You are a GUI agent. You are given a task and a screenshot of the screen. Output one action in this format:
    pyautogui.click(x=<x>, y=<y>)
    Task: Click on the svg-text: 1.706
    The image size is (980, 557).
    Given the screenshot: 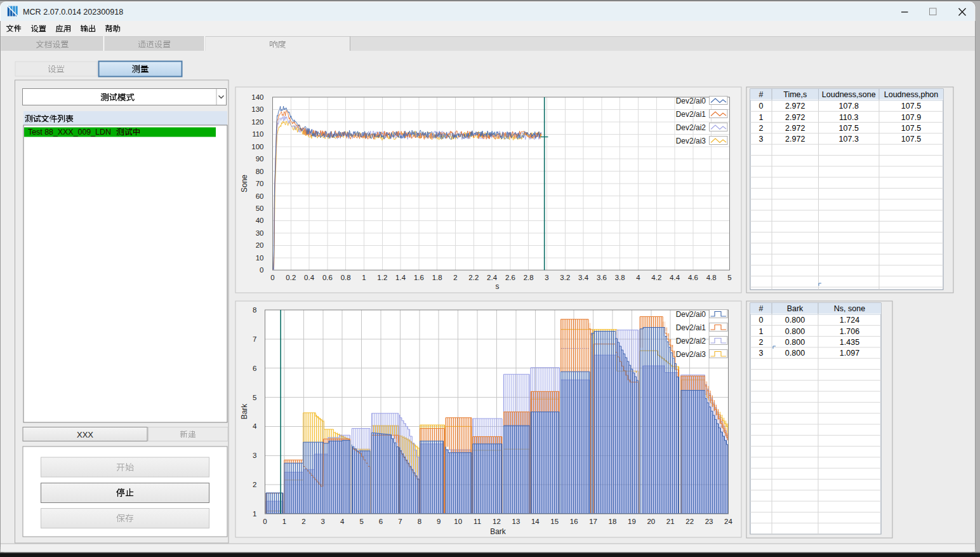 What is the action you would take?
    pyautogui.click(x=849, y=332)
    